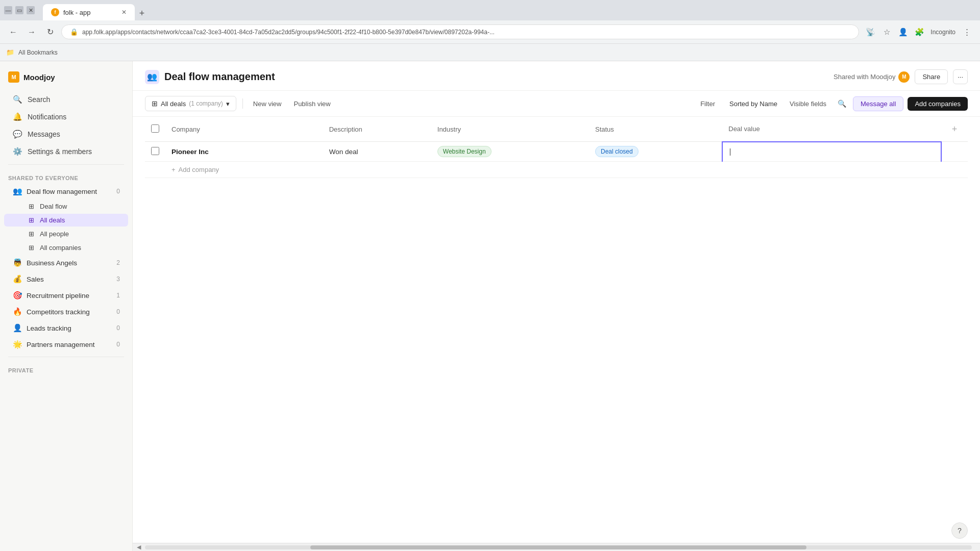  Describe the element at coordinates (244, 130) in the screenshot. I see `column-header-company: Company` at that location.